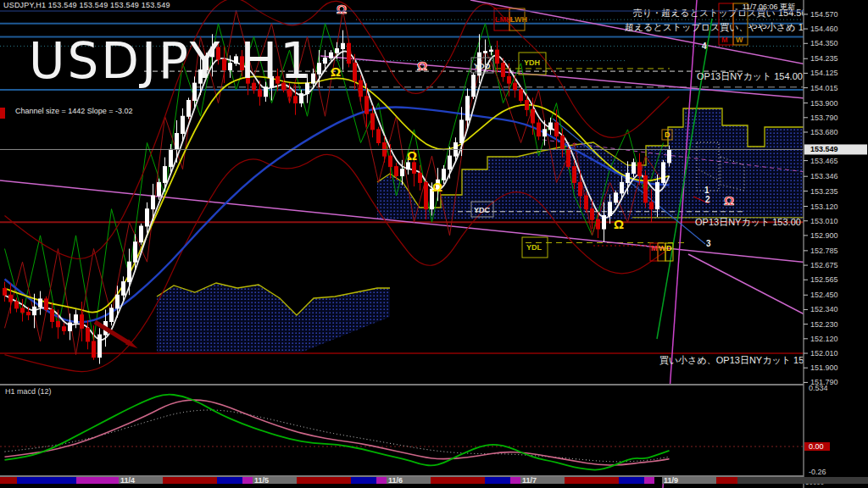 The image size is (868, 488). What do you see at coordinates (127, 480) in the screenshot?
I see `date-label-11/4: 11/4` at bounding box center [127, 480].